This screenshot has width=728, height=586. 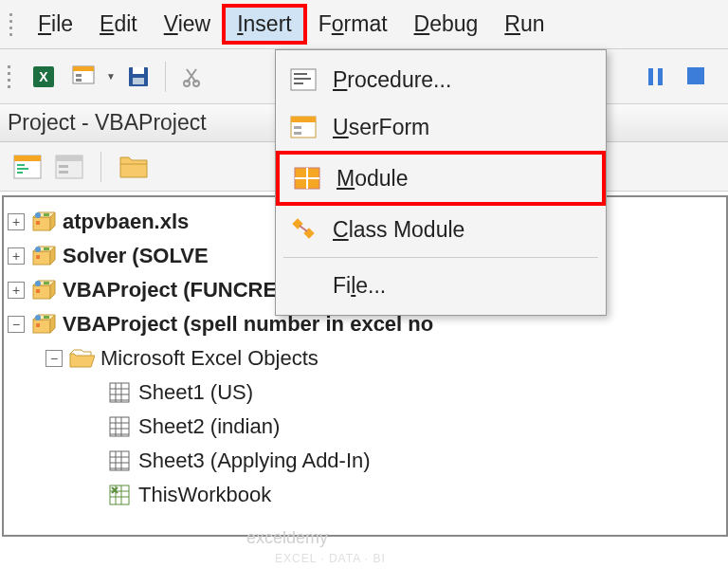 I want to click on menu-view-label: View, so click(x=188, y=24).